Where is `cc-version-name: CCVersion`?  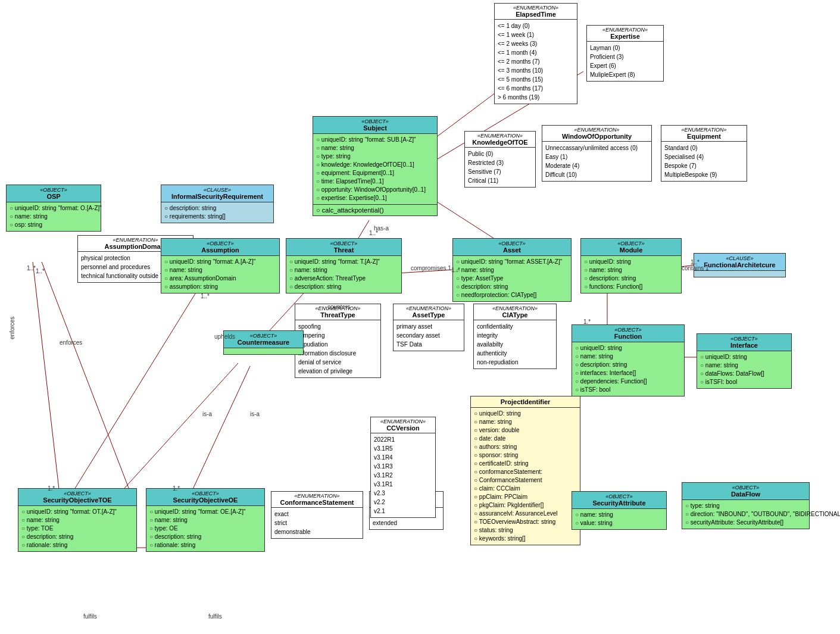
cc-version-name: CCVersion is located at coordinates (403, 428).